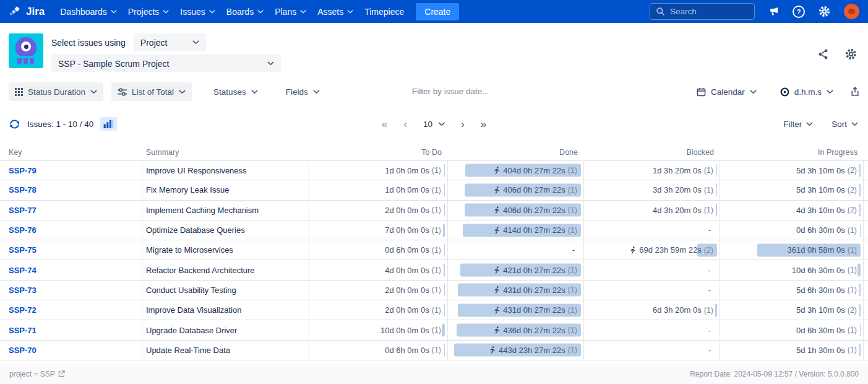 Image resolution: width=868 pixels, height=384 pixels. Describe the element at coordinates (88, 12) in the screenshot. I see `nav-dashboards: Dashboards` at that location.